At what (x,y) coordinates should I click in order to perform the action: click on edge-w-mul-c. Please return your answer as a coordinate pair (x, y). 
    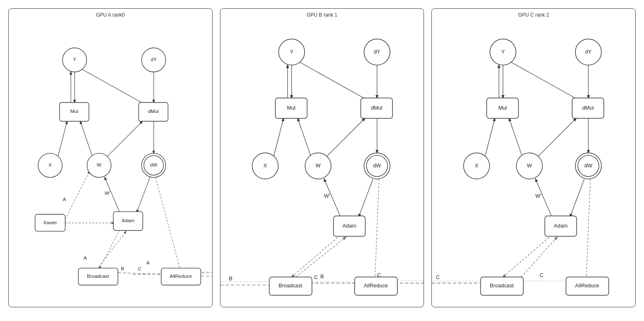
    Looking at the image, I should click on (516, 139).